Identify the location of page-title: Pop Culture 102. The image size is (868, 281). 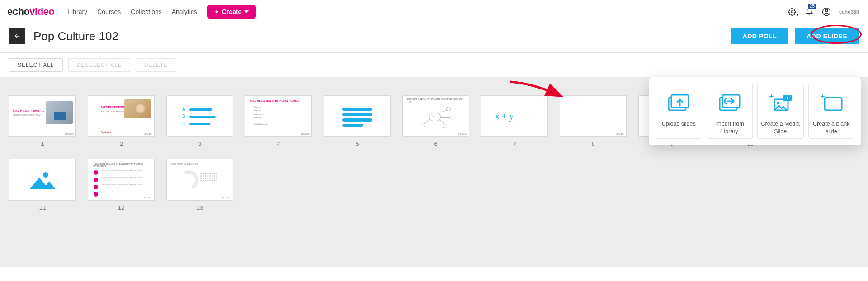
(76, 36).